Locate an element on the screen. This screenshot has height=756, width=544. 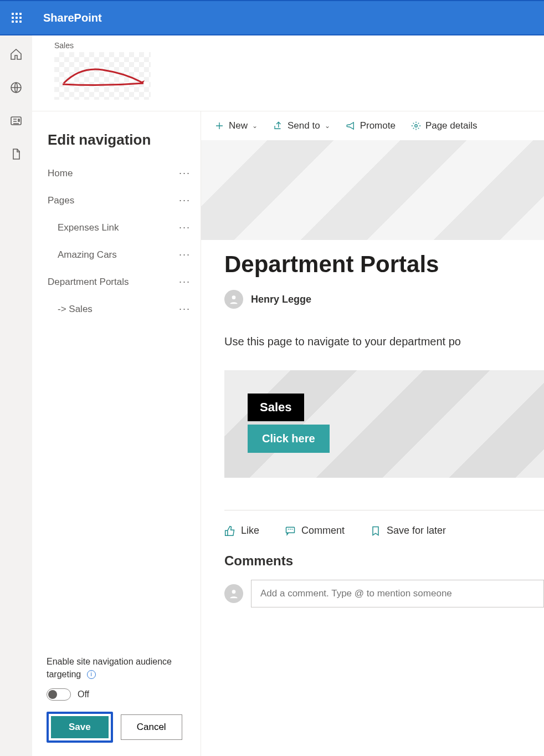
globe-icon is located at coordinates (16, 88).